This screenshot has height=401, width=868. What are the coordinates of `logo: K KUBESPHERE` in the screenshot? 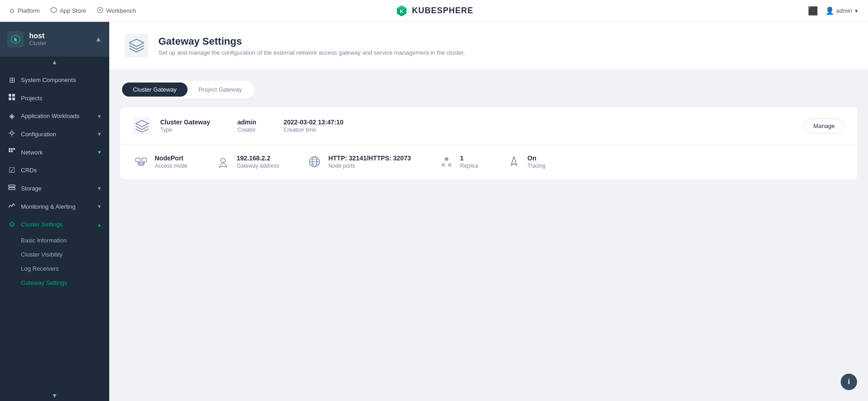 It's located at (434, 11).